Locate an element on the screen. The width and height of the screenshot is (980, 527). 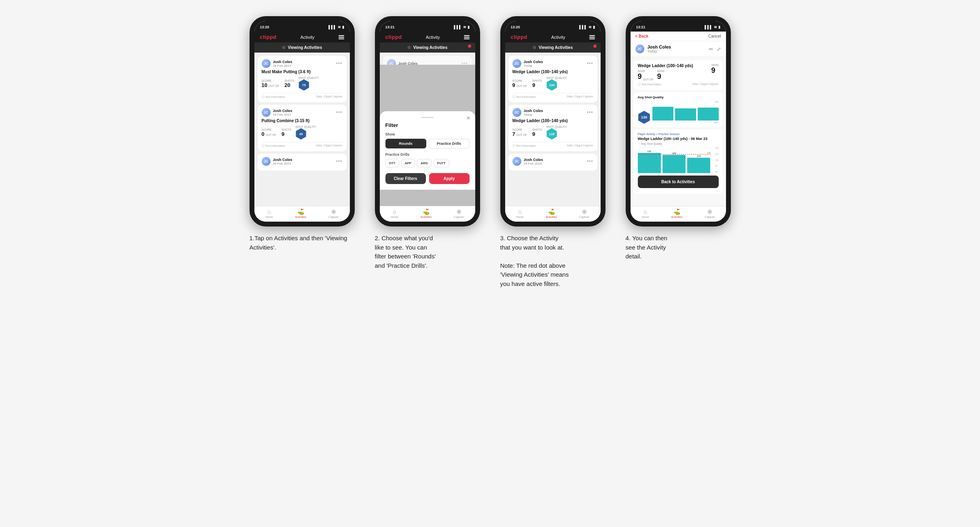
nav-title-2: Activity is located at coordinates (433, 37).